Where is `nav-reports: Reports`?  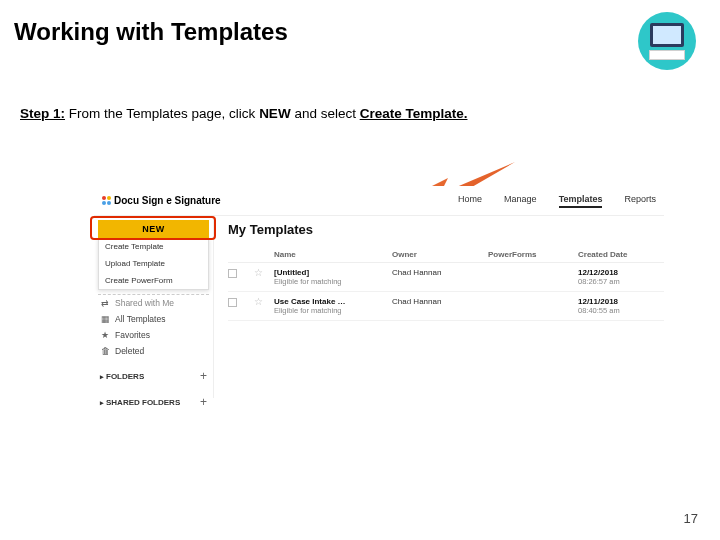 nav-reports: Reports is located at coordinates (640, 201).